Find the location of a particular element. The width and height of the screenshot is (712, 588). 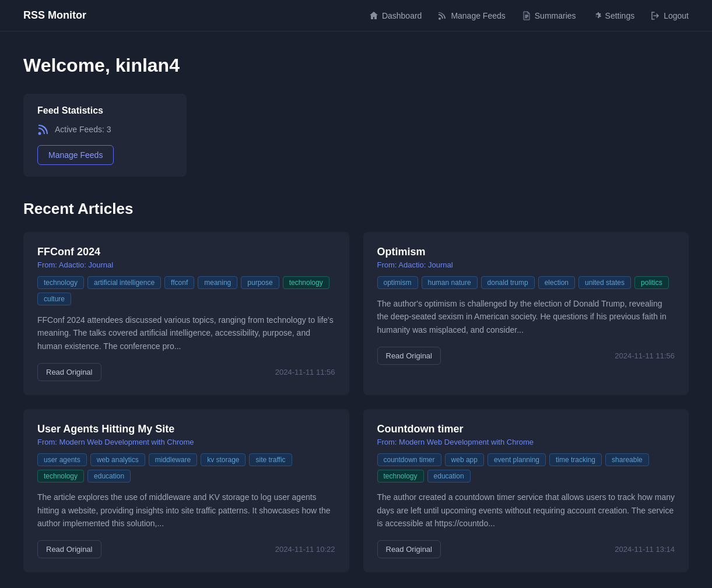

tag: election is located at coordinates (556, 283).